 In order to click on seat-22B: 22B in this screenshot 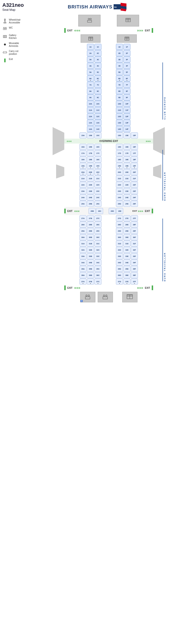, I will do `click(90, 185)`.